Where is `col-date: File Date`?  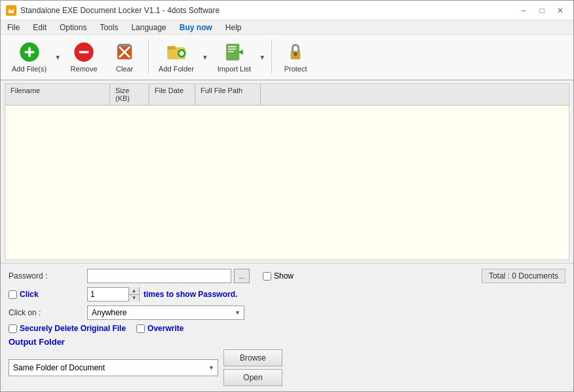 col-date: File Date is located at coordinates (172, 94).